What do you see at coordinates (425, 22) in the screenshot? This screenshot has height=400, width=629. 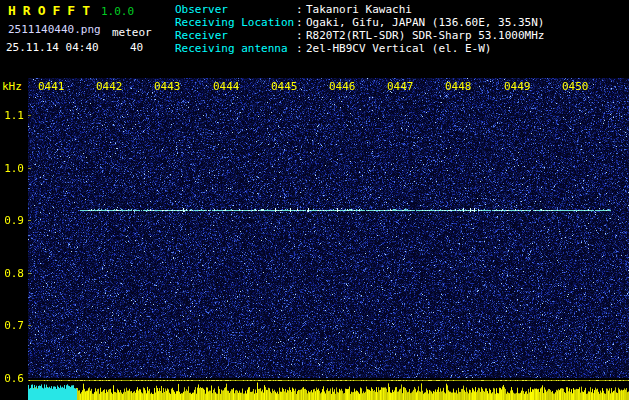 I see `info-value: Ogaki, Gifu, JAPAN (136.60E, 35.35N)` at bounding box center [425, 22].